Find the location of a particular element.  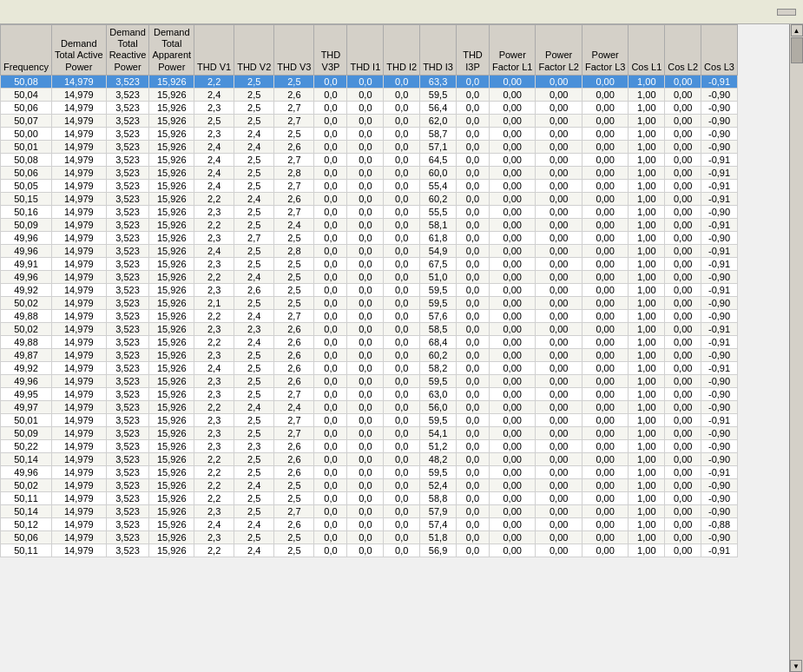

cell-r20-c1: 14,979 is located at coordinates (78, 342).